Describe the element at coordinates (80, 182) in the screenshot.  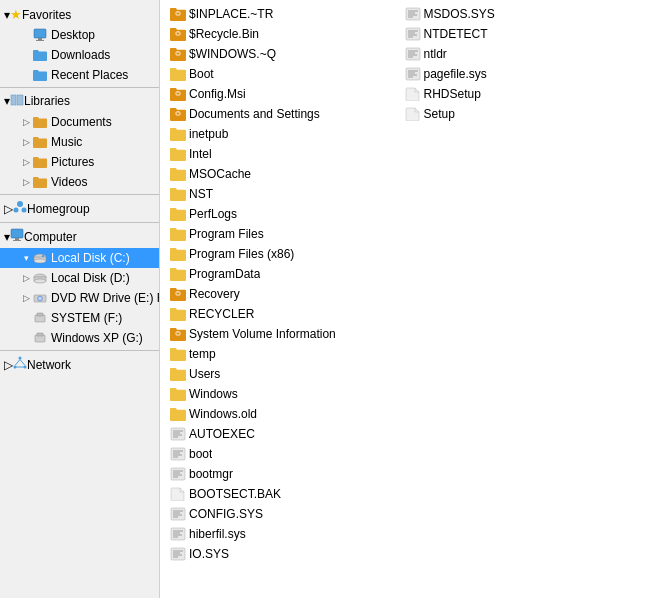
I see `sidebar-item-videos: ▷ Videos` at that location.